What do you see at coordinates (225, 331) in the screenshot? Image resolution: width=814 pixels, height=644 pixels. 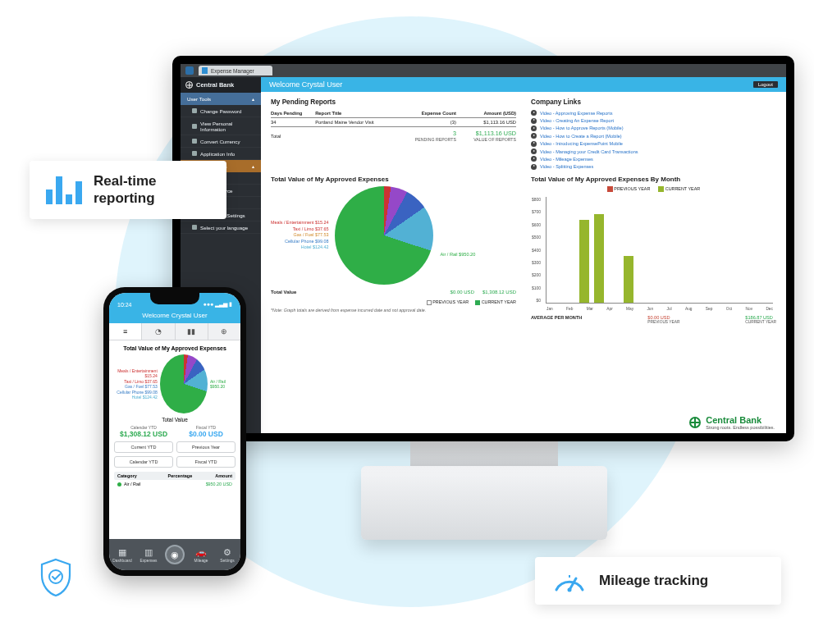 I see `tab-globe: ⊕` at bounding box center [225, 331].